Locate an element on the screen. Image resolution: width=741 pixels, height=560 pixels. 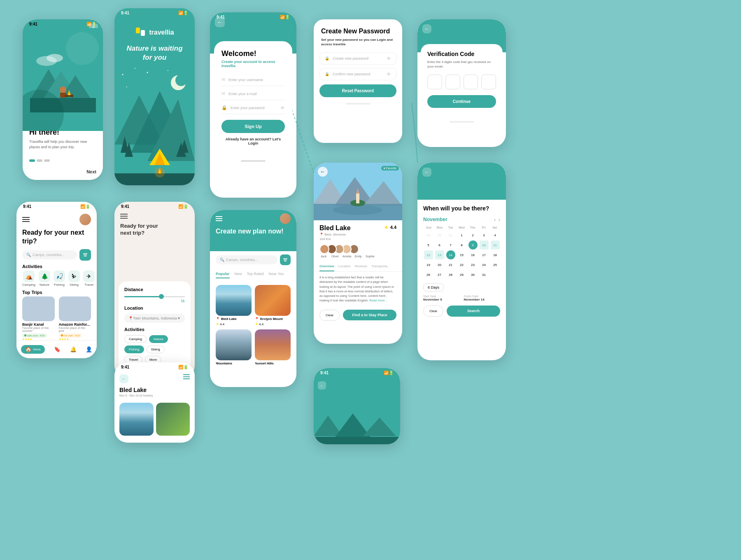
cal-day-9-selected: 9 is located at coordinates (473, 245).